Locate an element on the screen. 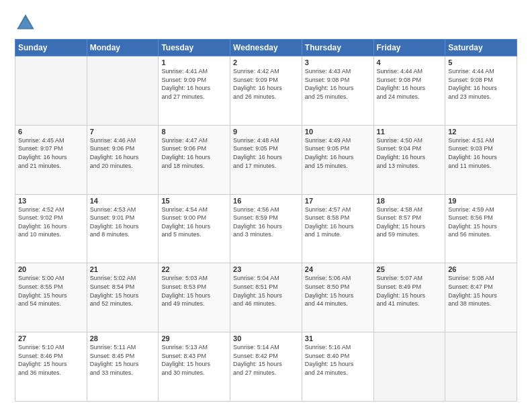  day-info: Sunrise: 4:42 AM Sunset: 9:09 PM Dayligh… is located at coordinates (266, 84).